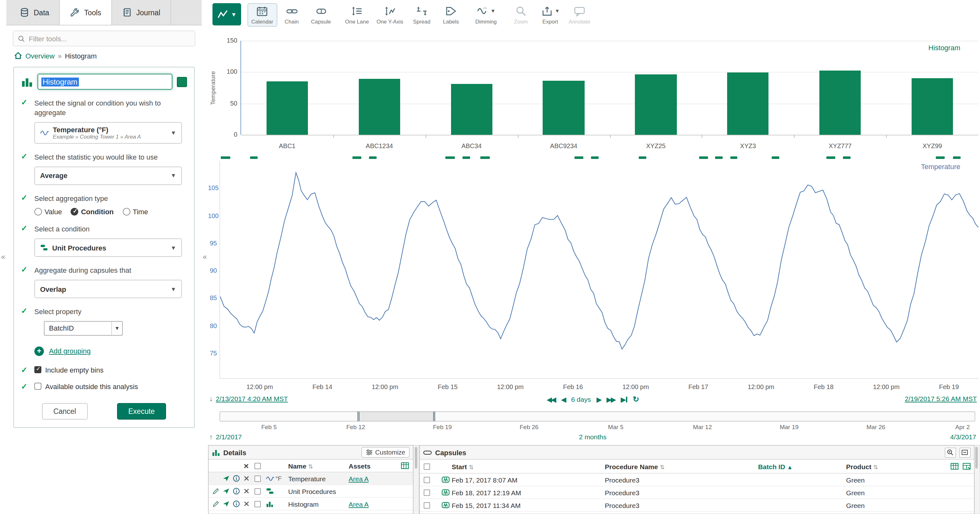 This screenshot has width=980, height=514. I want to click on signal-dropdown: Temperature (°F) Example » Cooling Tower…, so click(108, 132).